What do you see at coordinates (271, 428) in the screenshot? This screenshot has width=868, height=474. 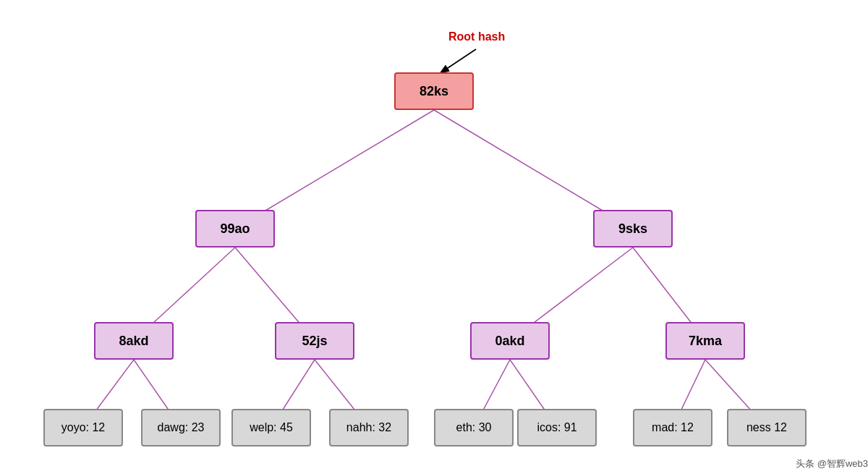 I see `node-welp: welp: 45` at bounding box center [271, 428].